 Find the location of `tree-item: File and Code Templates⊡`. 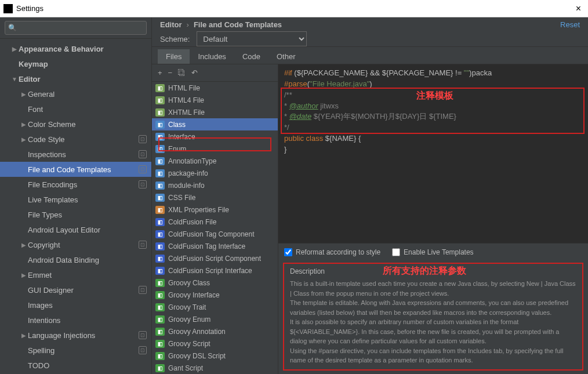

tree-item: File and Code Templates⊡ is located at coordinates (75, 169).